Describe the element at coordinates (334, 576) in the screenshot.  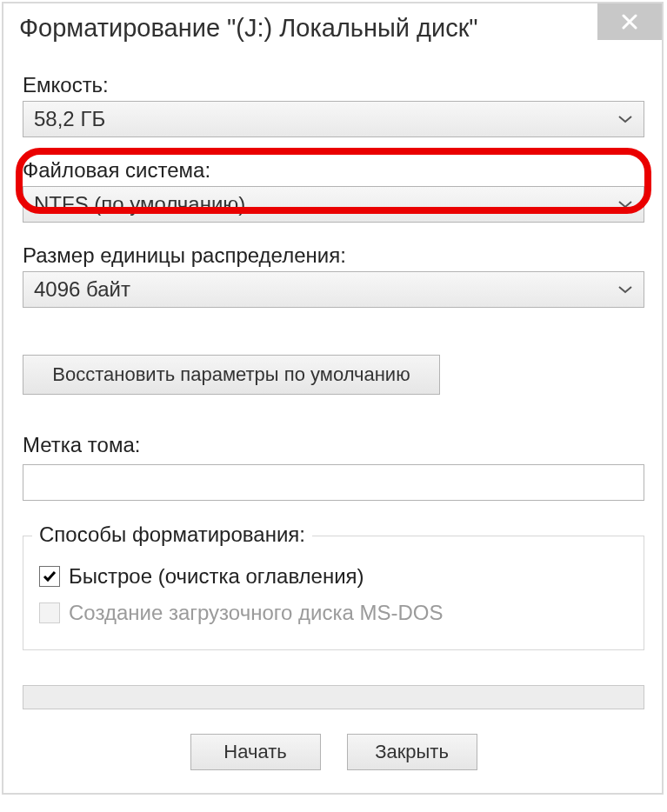
I see `quick-format-row: Быстрое (очистка оглавления)` at that location.